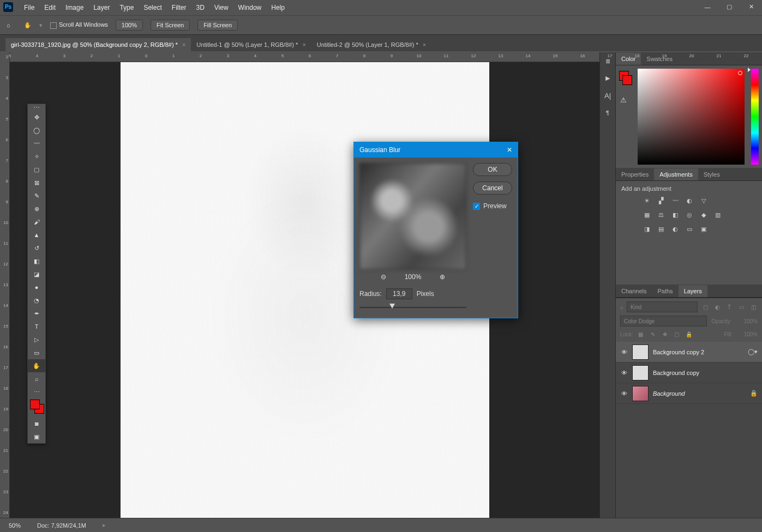 The image size is (762, 532). What do you see at coordinates (707, 7) in the screenshot?
I see `minimize-button: —` at bounding box center [707, 7].